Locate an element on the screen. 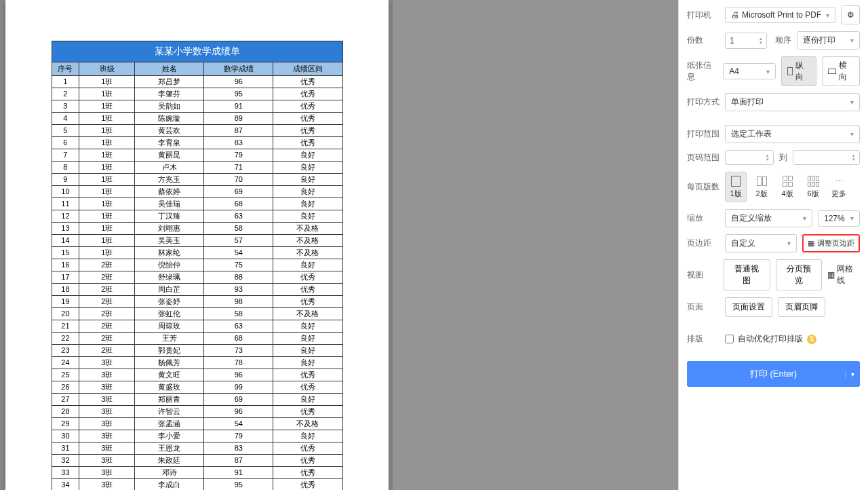 Image resolution: width=868 pixels, height=490 pixels. table-row: 172班舒绿珮88优秀 is located at coordinates (197, 278).